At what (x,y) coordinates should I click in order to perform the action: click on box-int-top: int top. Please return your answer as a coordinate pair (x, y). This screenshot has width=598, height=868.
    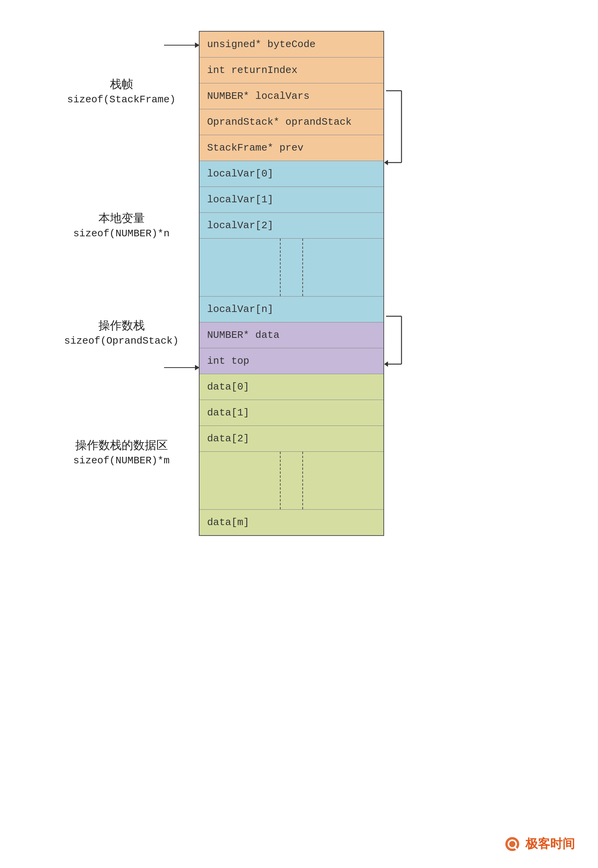
    Looking at the image, I should click on (291, 361).